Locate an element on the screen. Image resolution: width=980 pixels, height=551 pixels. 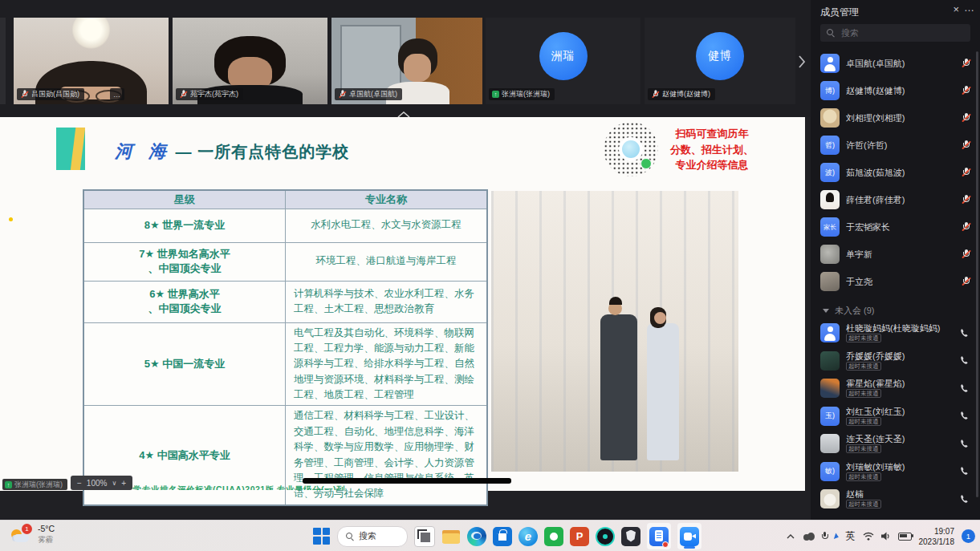
search-icon is located at coordinates (831, 33).